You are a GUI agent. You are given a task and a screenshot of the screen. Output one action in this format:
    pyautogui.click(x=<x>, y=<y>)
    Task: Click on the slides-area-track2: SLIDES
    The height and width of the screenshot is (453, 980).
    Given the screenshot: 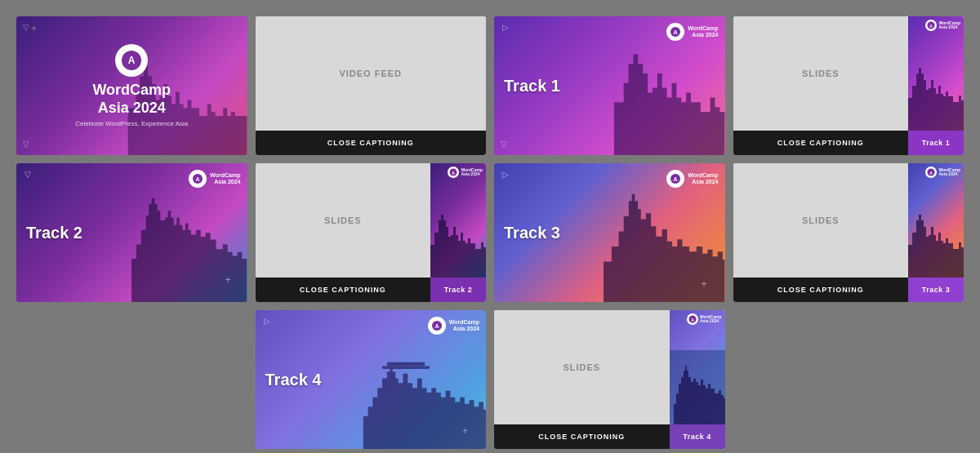 What is the action you would take?
    pyautogui.click(x=343, y=220)
    